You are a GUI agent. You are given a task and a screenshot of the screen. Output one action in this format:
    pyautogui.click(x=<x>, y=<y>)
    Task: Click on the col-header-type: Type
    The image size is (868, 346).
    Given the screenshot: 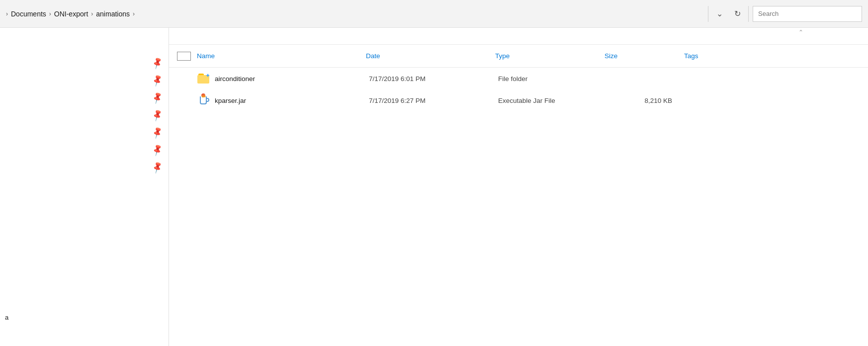 What is the action you would take?
    pyautogui.click(x=550, y=56)
    